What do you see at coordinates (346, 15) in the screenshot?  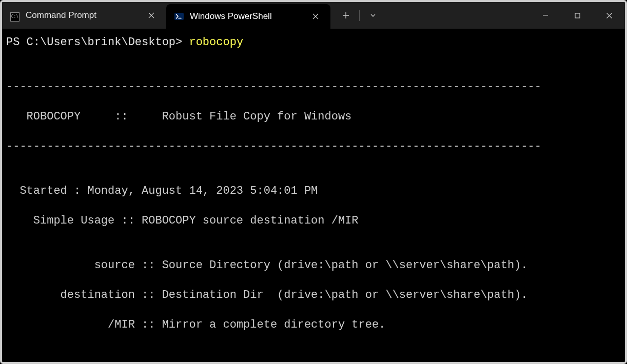 I see `new-tab-button` at bounding box center [346, 15].